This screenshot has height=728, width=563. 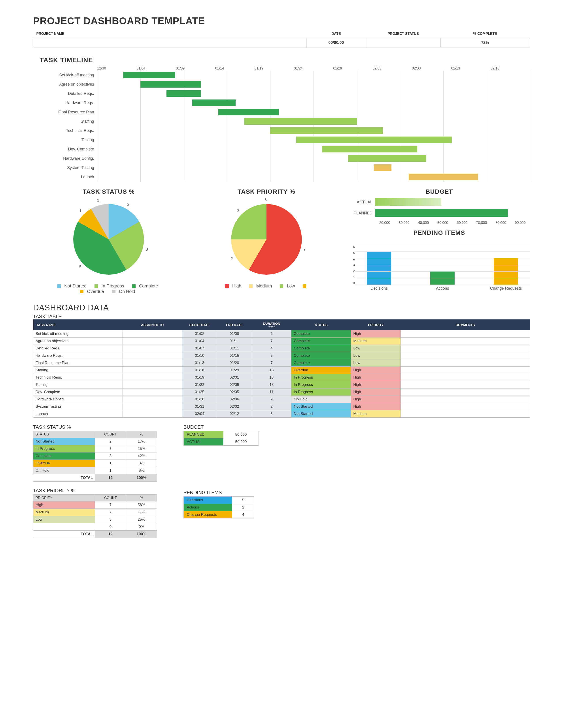 I want to click on priority-summary-title: TASK PRIORITY %, so click(x=95, y=491).